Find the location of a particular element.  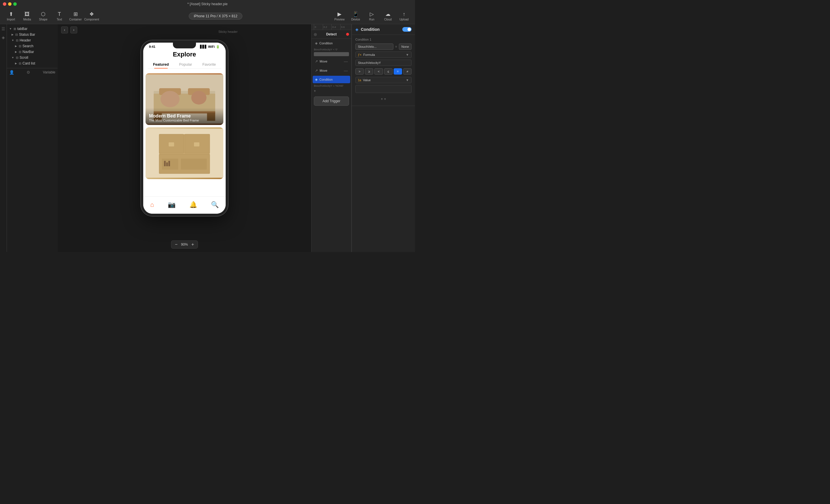

container-button: ⊞ Container is located at coordinates (75, 16).